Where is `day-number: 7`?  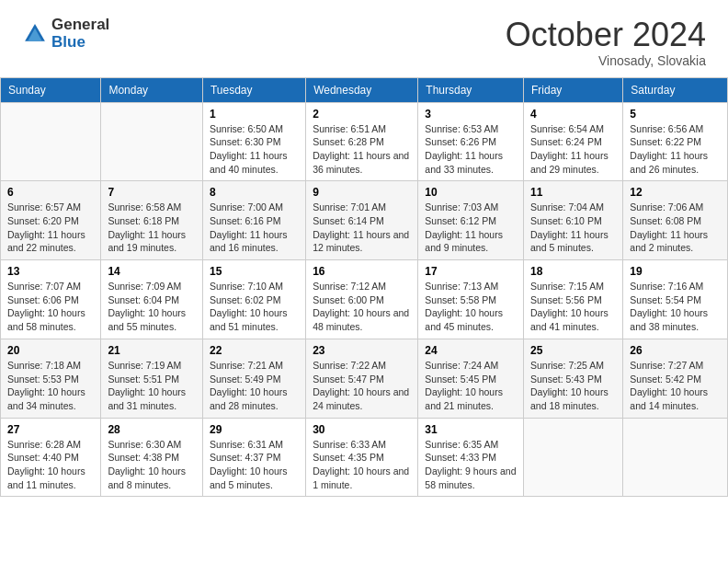
day-number: 7 is located at coordinates (152, 192).